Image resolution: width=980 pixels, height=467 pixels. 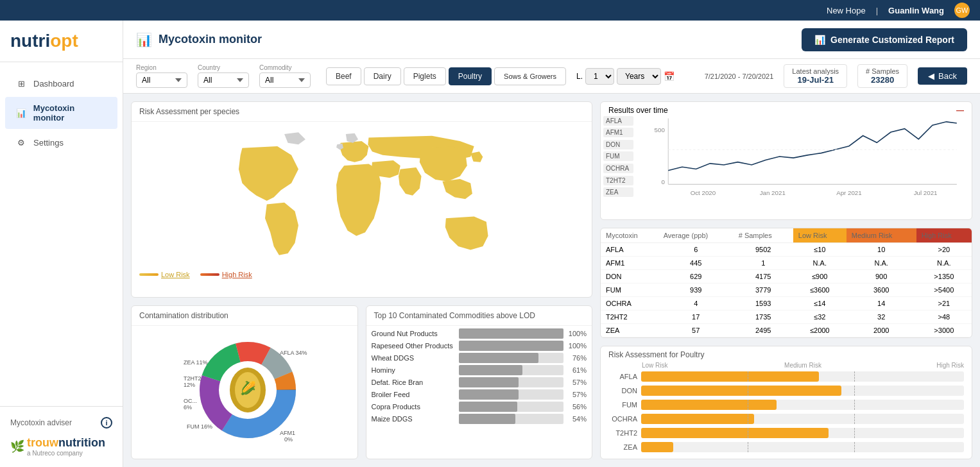 I want to click on risk-bar-fill, so click(x=730, y=377).